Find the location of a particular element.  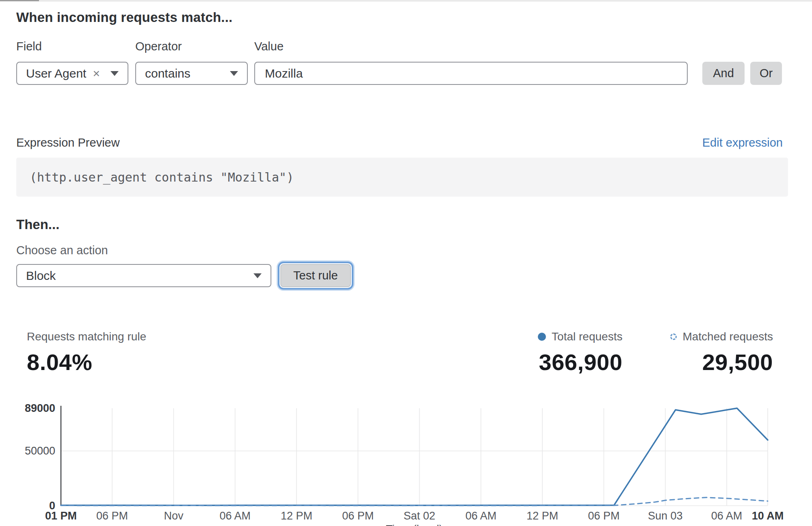

field-group: Field User Agent × is located at coordinates (76, 63).